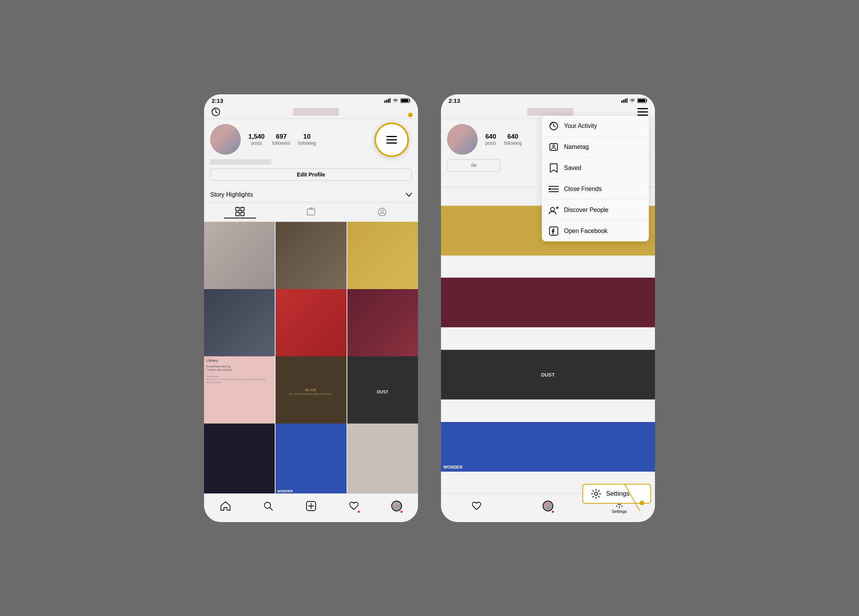  What do you see at coordinates (397, 506) in the screenshot?
I see `nav-profile` at bounding box center [397, 506].